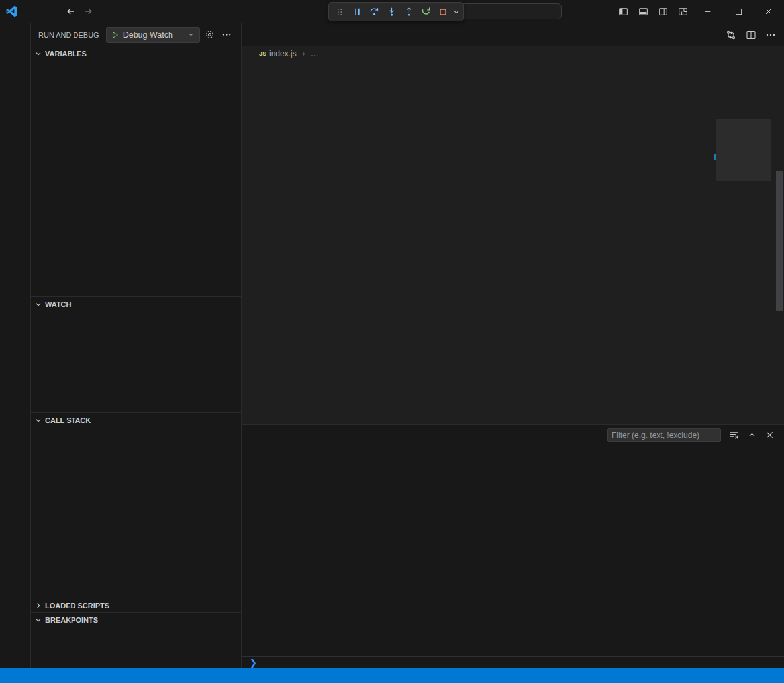  What do you see at coordinates (392, 676) in the screenshot?
I see `status-bar` at bounding box center [392, 676].